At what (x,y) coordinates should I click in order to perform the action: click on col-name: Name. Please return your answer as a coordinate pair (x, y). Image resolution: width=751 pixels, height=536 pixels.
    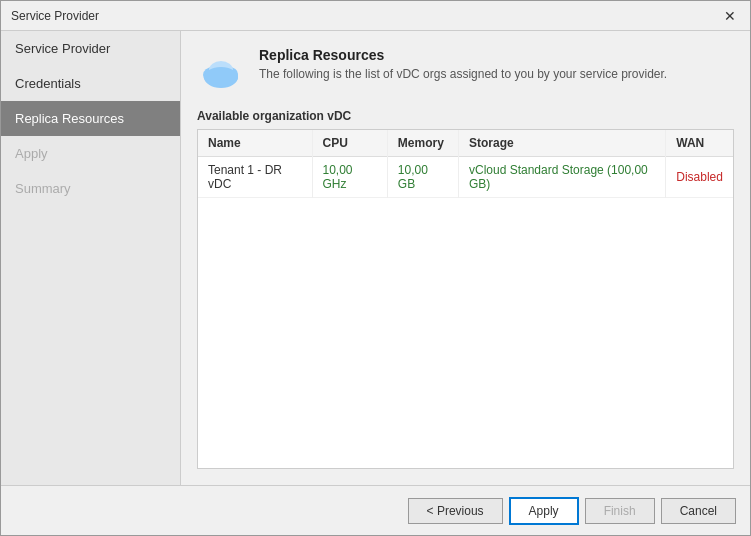
    Looking at the image, I should click on (255, 144).